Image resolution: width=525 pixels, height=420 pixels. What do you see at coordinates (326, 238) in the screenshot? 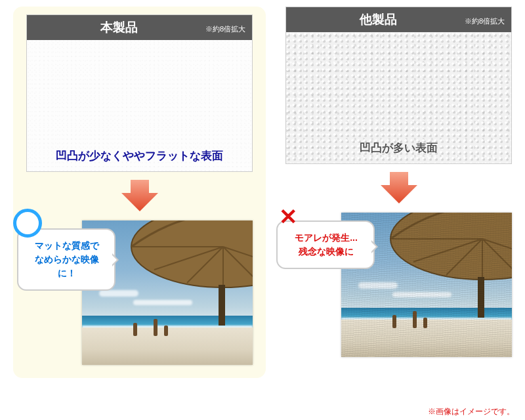
I see `speech-line: モアレが発生...` at bounding box center [326, 238].